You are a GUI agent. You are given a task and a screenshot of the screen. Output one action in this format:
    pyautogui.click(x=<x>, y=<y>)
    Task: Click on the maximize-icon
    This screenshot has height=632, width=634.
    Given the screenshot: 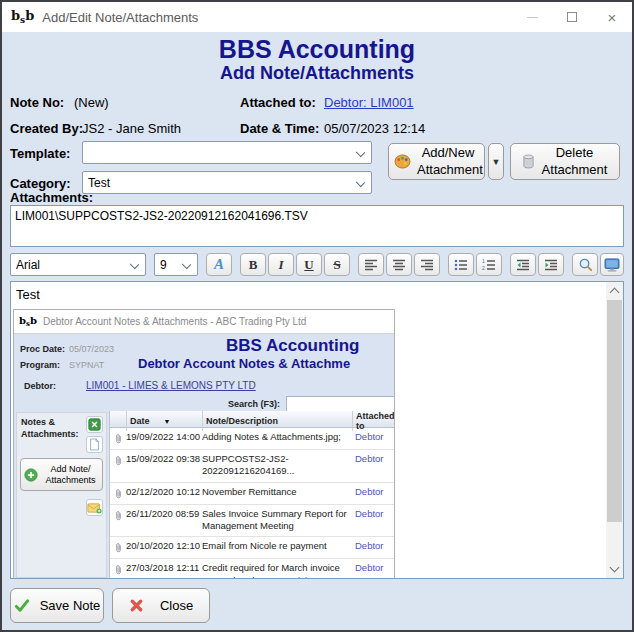 What is the action you would take?
    pyautogui.click(x=572, y=17)
    